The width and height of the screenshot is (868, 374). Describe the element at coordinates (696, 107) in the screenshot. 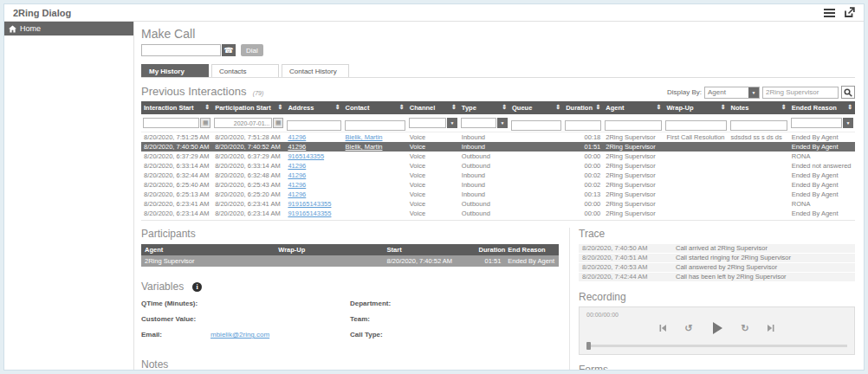

I see `col-wrap-up: Wrap-Up⇕` at that location.